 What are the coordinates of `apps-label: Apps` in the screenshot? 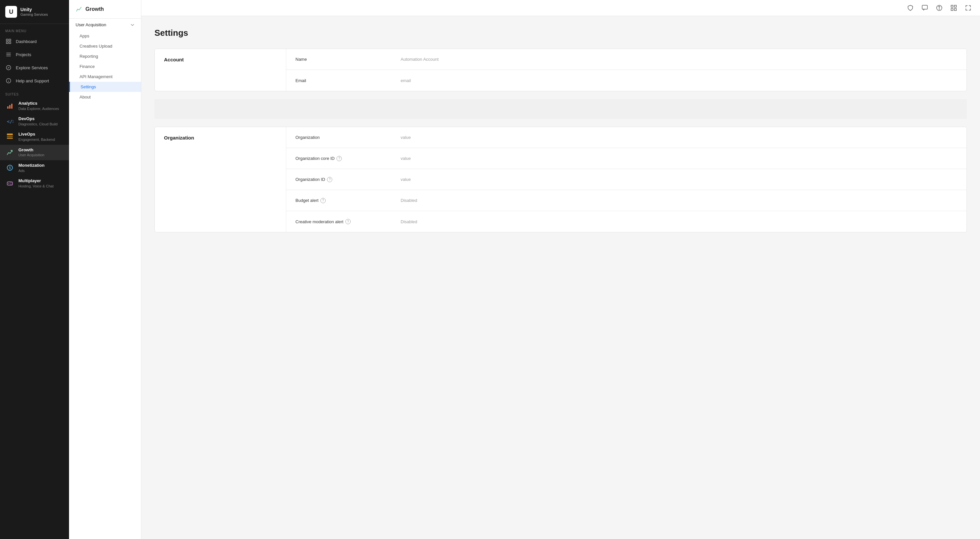 It's located at (84, 36).